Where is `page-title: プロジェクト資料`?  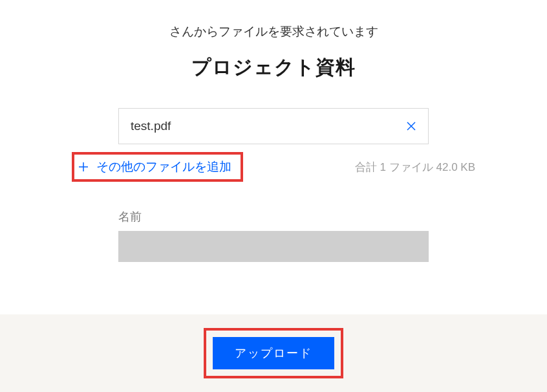 page-title: プロジェクト資料 is located at coordinates (274, 67).